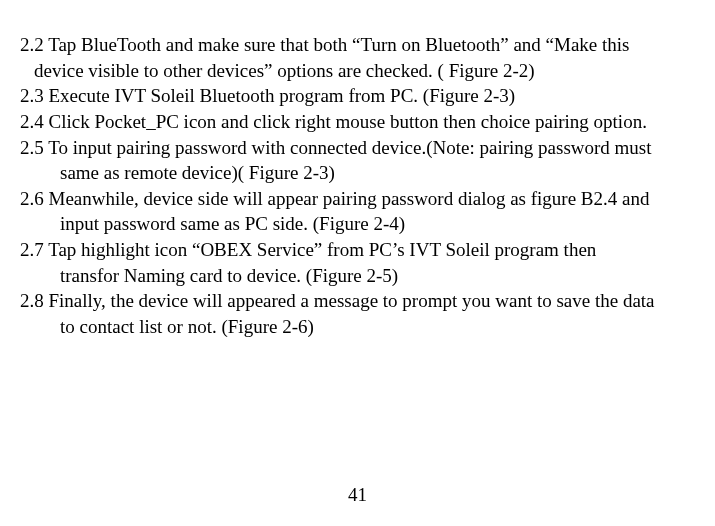 Image resolution: width=715 pixels, height=526 pixels. Describe the element at coordinates (358, 276) in the screenshot. I see `step-2-7-line2: transfor Naming card to device. (Figure …` at that location.